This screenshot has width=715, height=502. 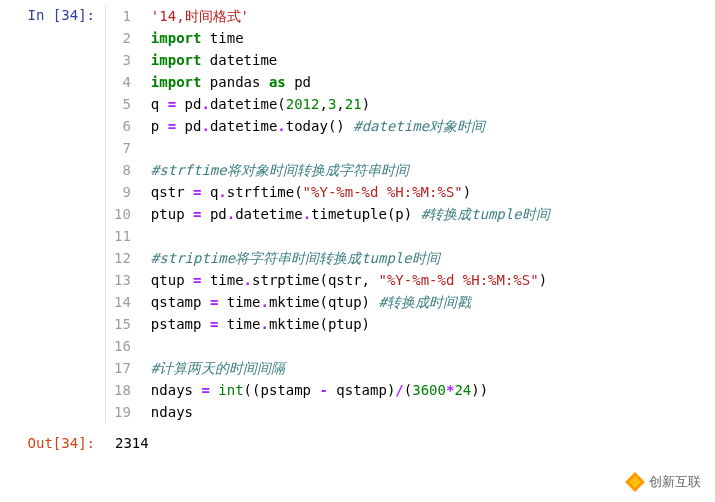 What do you see at coordinates (350, 412) in the screenshot?
I see `code-line: ndays` at bounding box center [350, 412].